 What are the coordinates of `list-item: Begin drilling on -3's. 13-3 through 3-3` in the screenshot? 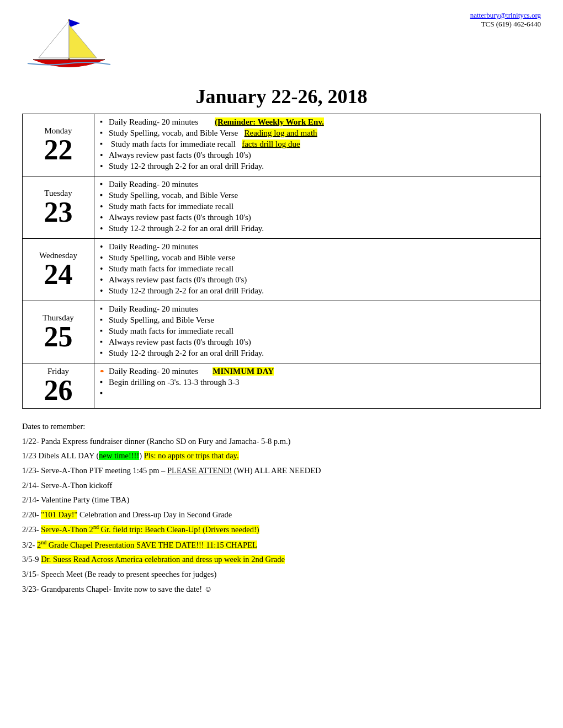 It's located at (317, 383).